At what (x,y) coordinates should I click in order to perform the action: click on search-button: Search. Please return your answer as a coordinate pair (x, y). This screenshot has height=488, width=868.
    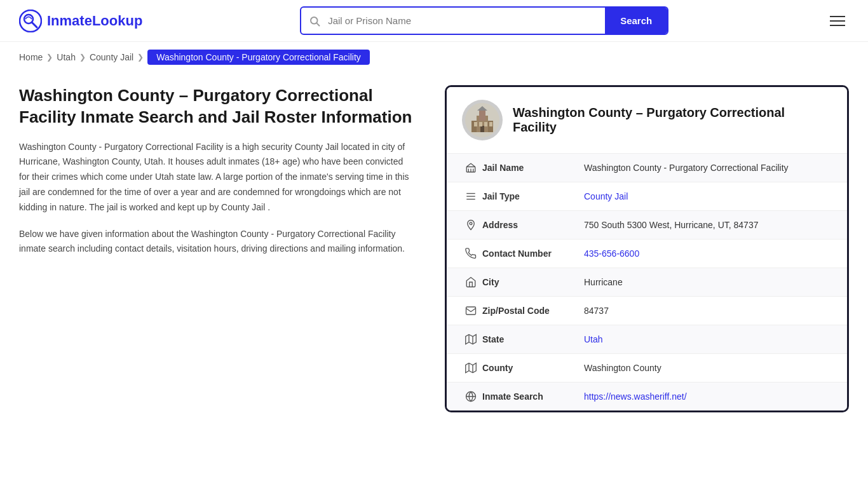
    Looking at the image, I should click on (636, 20).